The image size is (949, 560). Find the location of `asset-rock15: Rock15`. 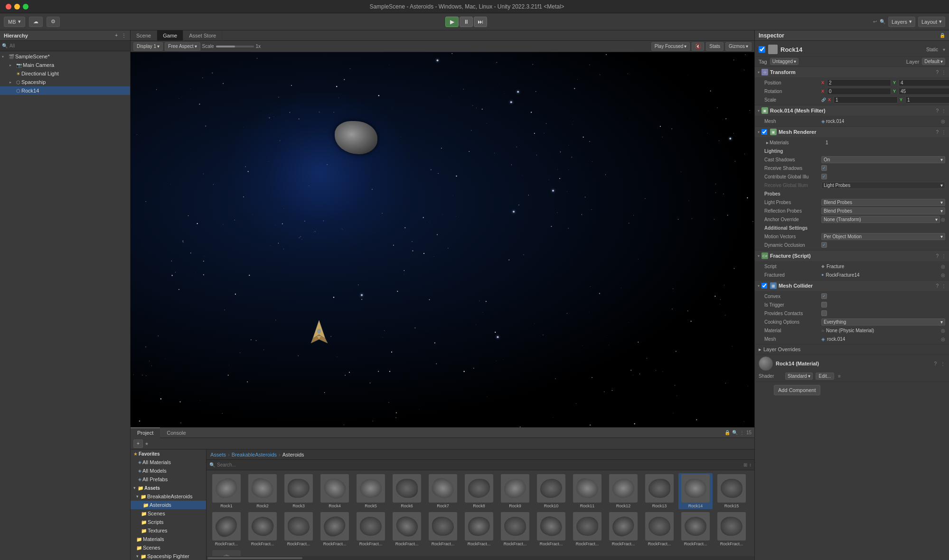

asset-rock15: Rock15 is located at coordinates (732, 491).